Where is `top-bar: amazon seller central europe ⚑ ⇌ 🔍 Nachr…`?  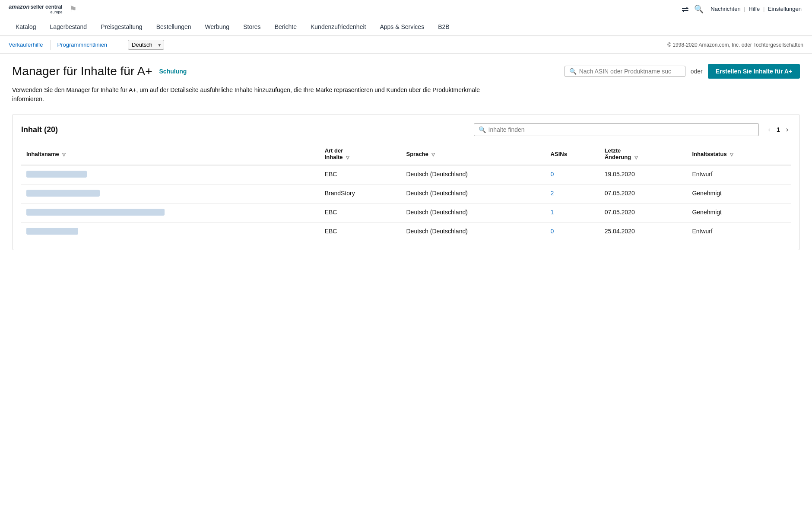 top-bar: amazon seller central europe ⚑ ⇌ 🔍 Nachr… is located at coordinates (406, 9).